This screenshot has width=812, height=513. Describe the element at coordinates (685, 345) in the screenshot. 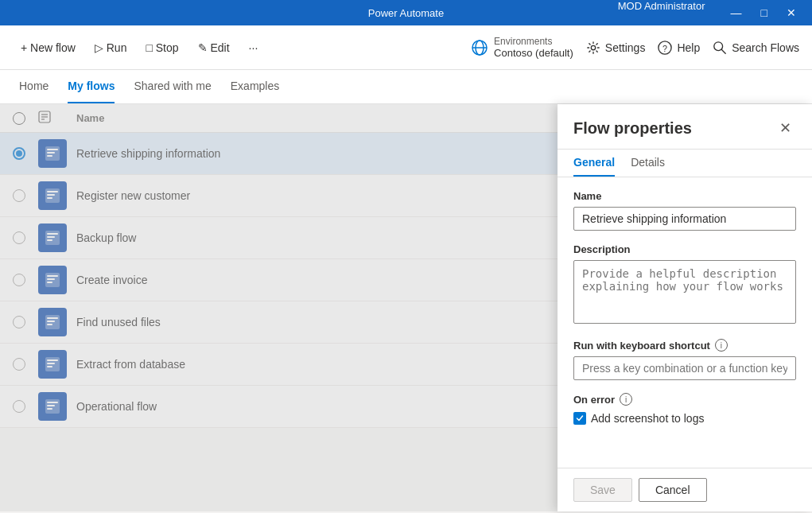

I see `shortcut-label-row: Run with keyboard shortcut i` at that location.